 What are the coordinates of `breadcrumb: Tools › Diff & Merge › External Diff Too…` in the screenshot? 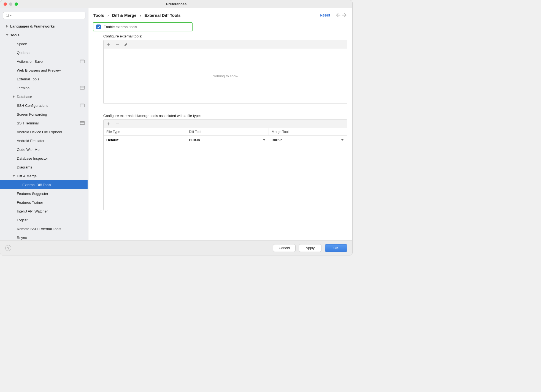 It's located at (137, 15).